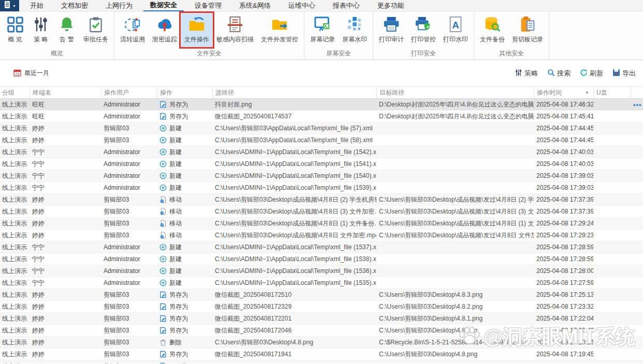  I want to click on tab-3: 数据安全, so click(164, 6).